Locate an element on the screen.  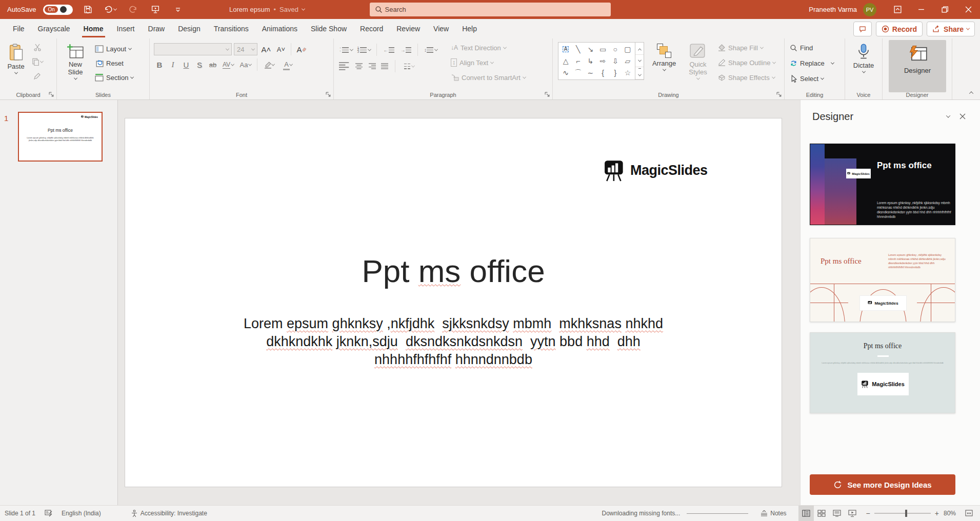
line-spacing-button: ↕ is located at coordinates (431, 50).